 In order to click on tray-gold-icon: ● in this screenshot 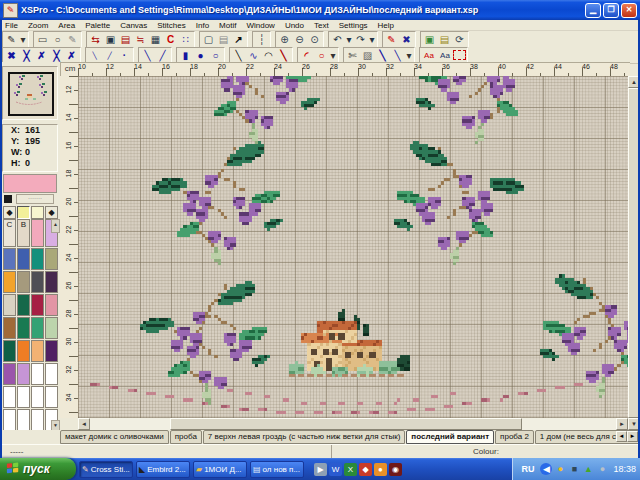, I will do `click(560, 469)`.